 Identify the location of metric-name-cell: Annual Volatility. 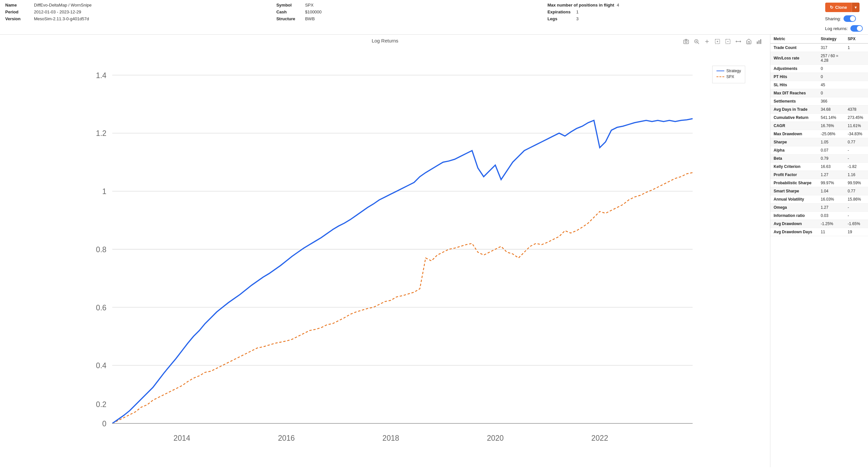
(794, 200).